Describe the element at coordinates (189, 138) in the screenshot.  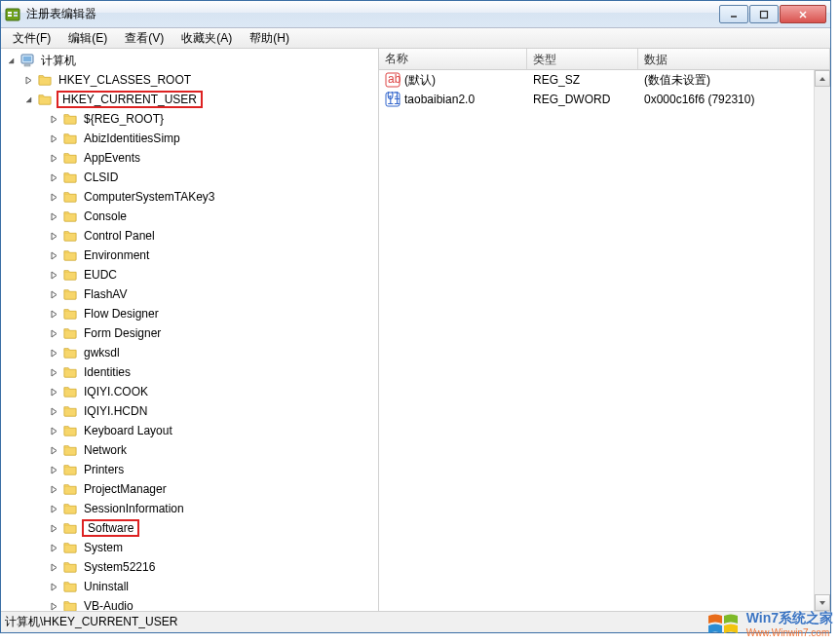
I see `tree-item: AbizIdentitiesSimp` at that location.